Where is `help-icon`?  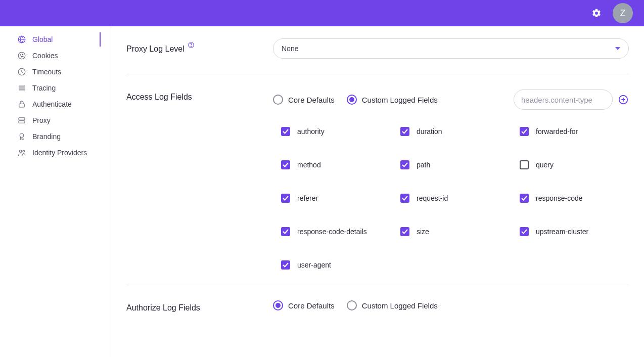 help-icon is located at coordinates (191, 45).